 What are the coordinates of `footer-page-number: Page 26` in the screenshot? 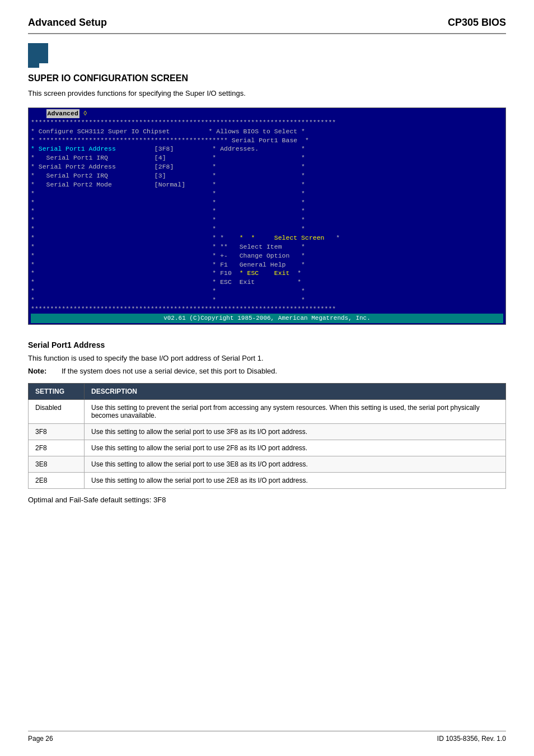 It's located at (40, 739).